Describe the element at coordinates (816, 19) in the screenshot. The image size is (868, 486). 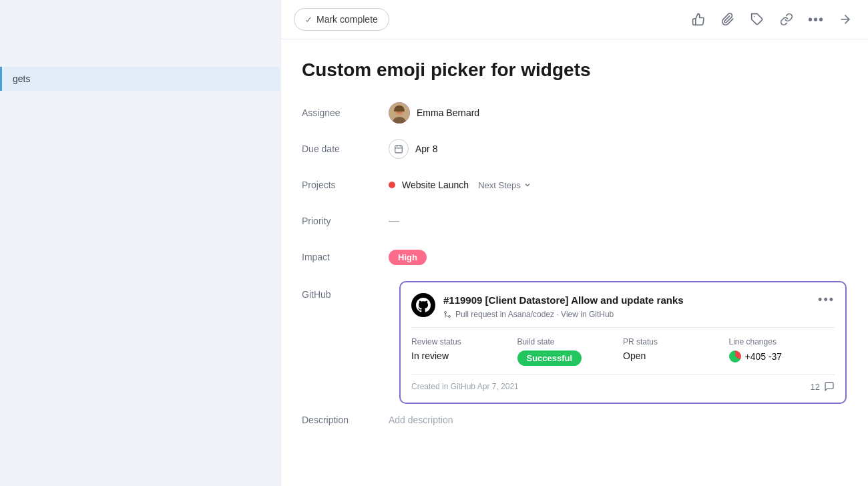
I see `more-options-icon: •••` at that location.